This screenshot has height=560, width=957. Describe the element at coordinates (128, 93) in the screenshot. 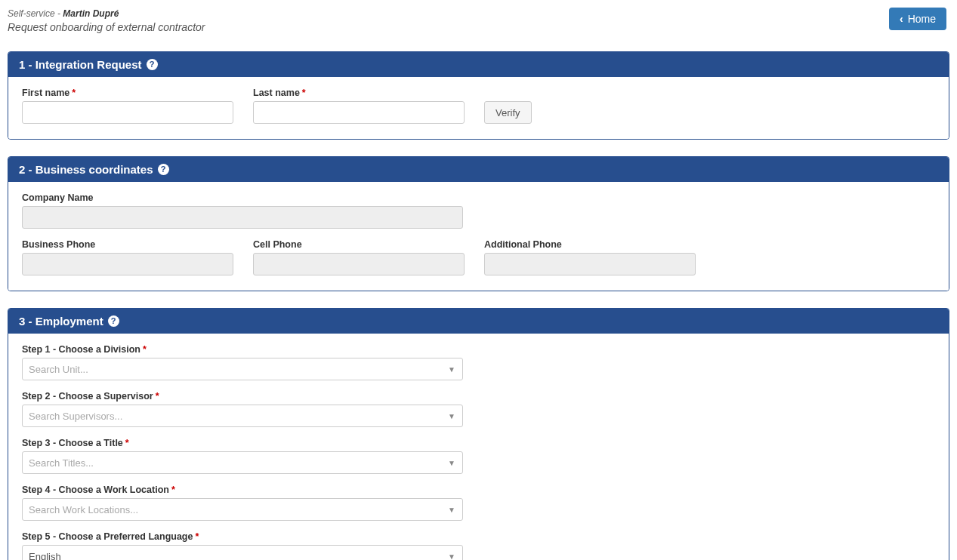

I see `first-name-label: First name*` at that location.